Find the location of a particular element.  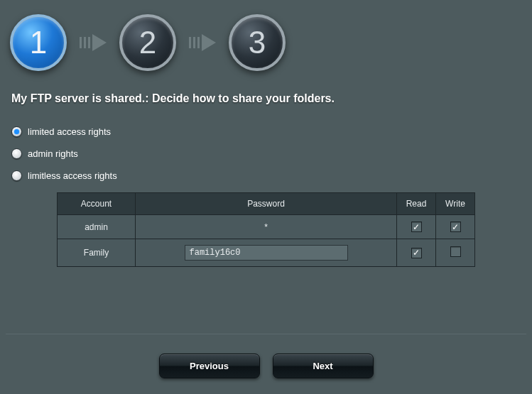

step-3-number: 3 is located at coordinates (257, 43).